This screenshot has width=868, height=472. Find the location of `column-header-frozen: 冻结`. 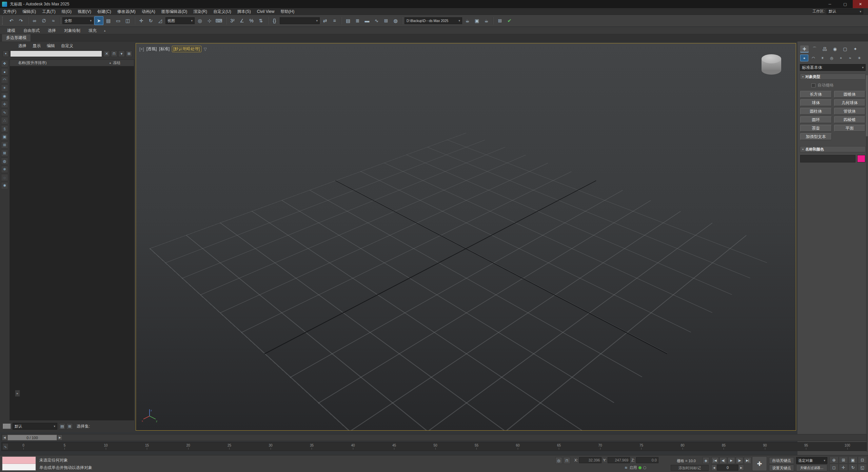

column-header-frozen: 冻结 is located at coordinates (123, 63).